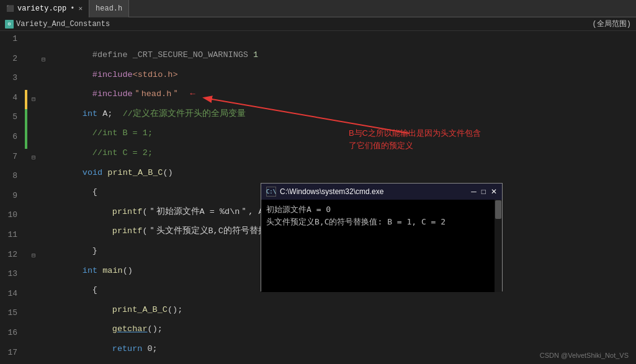 The width and height of the screenshot is (636, 364). I want to click on line-num-15: 15, so click(12, 315).